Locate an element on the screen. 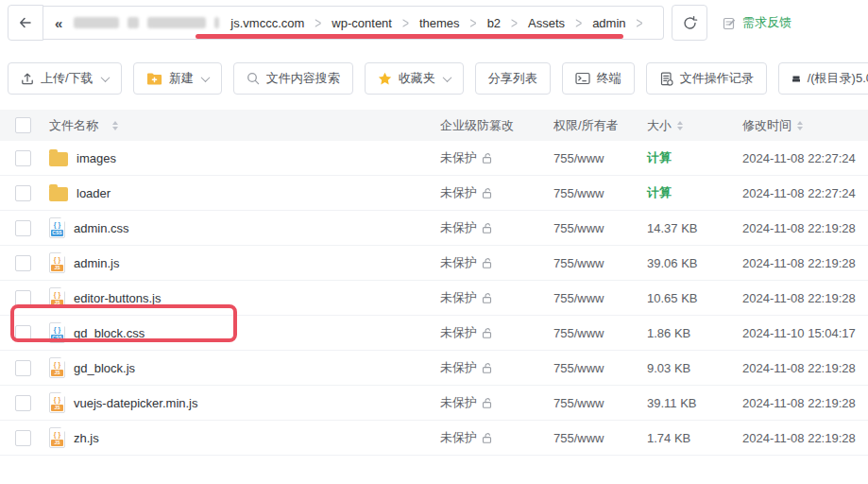 This screenshot has height=484, width=868. upload-download-button: 上传/下载 is located at coordinates (64, 78).